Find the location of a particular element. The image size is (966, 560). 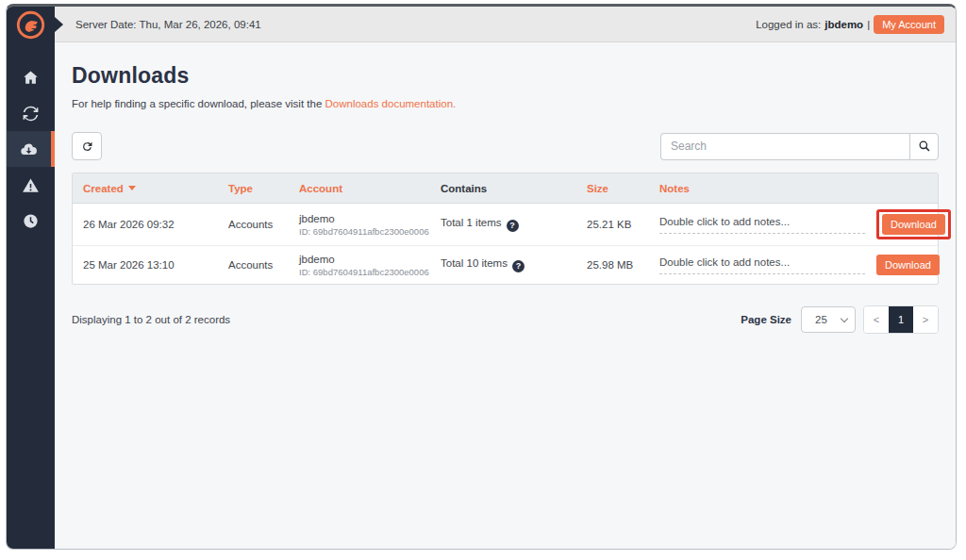

pagination: < 1 > is located at coordinates (901, 320).